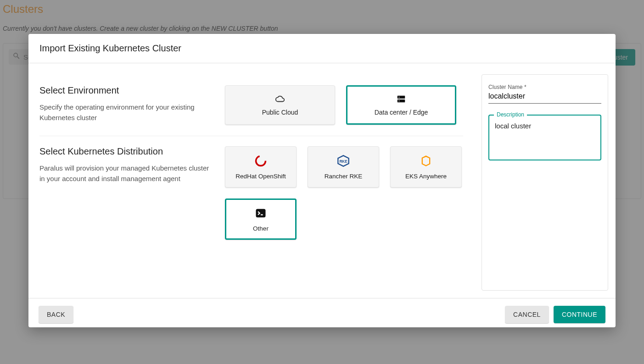 The image size is (644, 364). What do you see at coordinates (426, 161) in the screenshot?
I see `eks-icon` at bounding box center [426, 161].